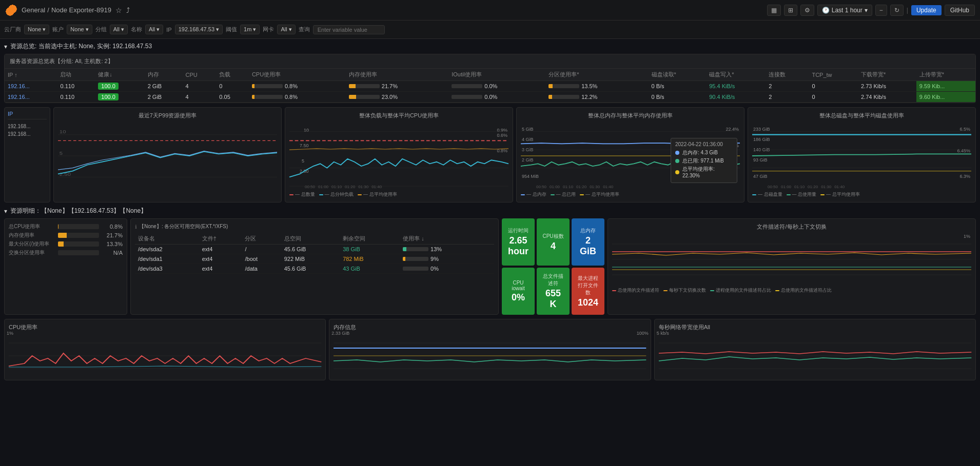 Image resolution: width=980 pixels, height=466 pixels. What do you see at coordinates (397, 75) in the screenshot?
I see `col-mem-pct: 内存使用率` at bounding box center [397, 75].